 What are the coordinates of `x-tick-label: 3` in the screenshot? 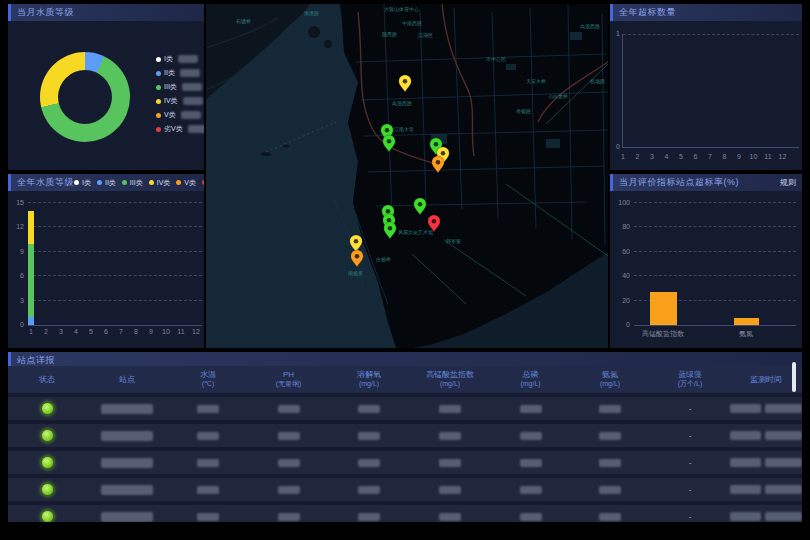 It's located at (652, 156).